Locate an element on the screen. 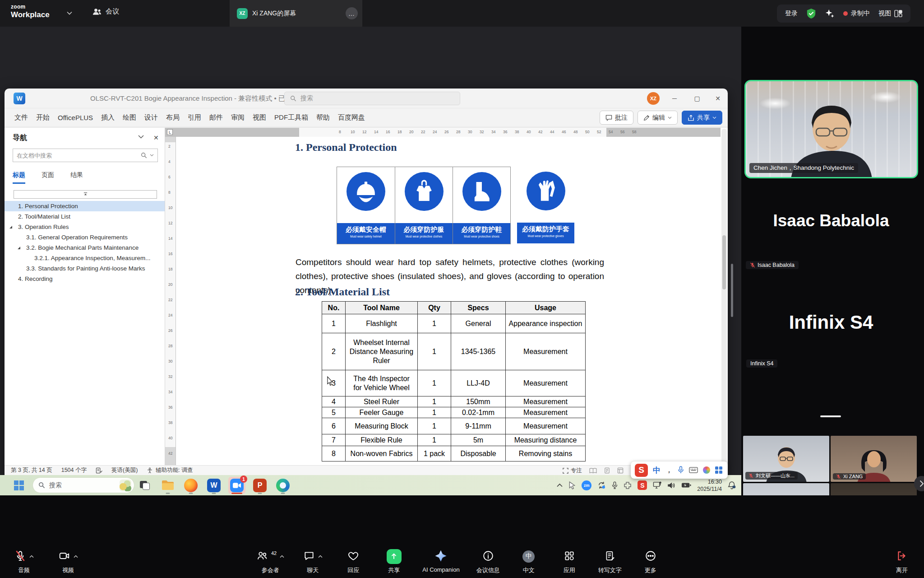 Image resolution: width=924 pixels, height=578 pixels. view-button: 视图 is located at coordinates (891, 14).